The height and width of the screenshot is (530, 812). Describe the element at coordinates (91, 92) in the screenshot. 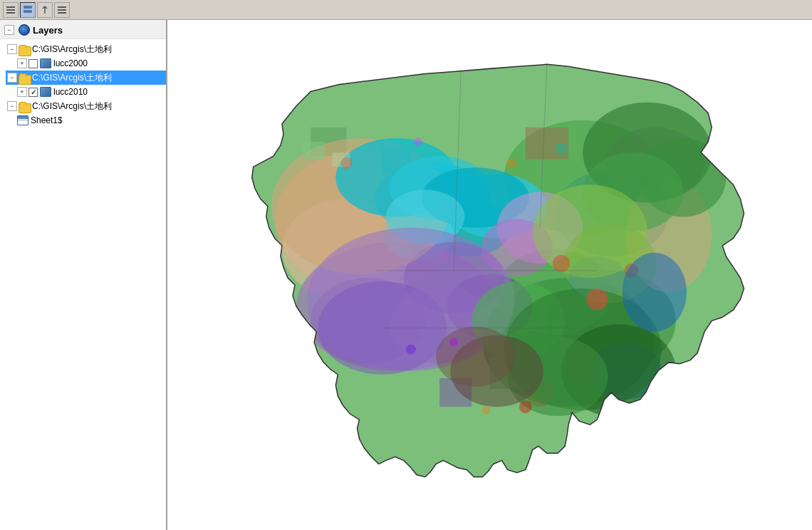

I see `lucc2010-row: + lucc2010` at that location.